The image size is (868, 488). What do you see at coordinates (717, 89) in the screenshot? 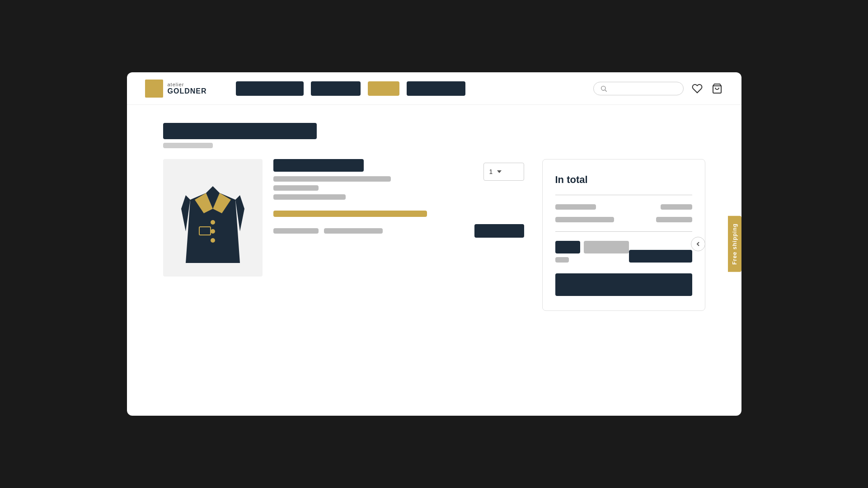
I see `bag-icon` at bounding box center [717, 89].